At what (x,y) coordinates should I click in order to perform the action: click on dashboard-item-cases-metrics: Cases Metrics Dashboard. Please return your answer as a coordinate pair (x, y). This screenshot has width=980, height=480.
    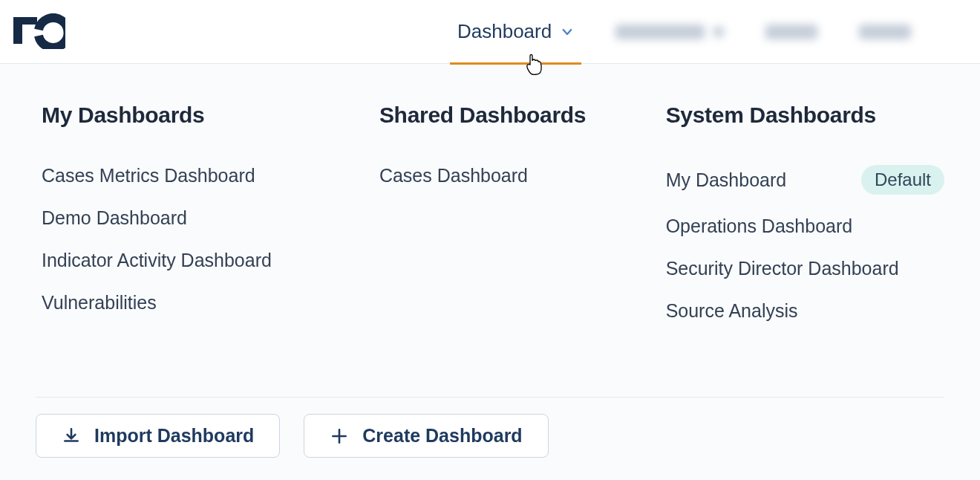
    Looking at the image, I should click on (196, 175).